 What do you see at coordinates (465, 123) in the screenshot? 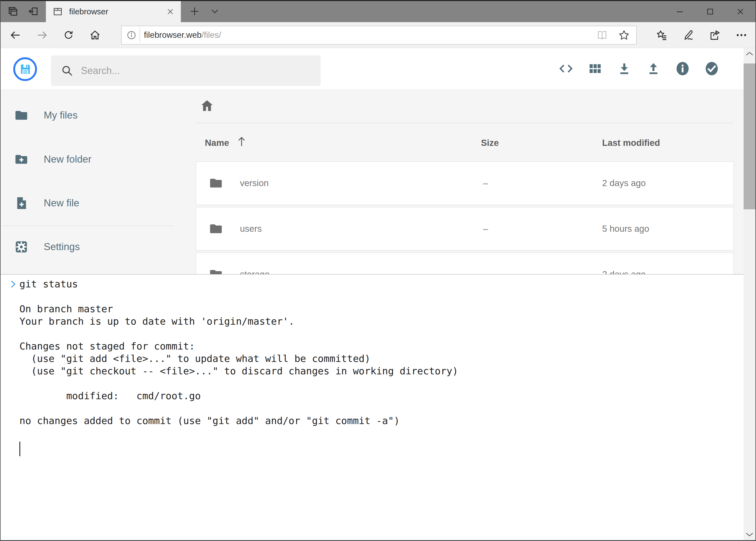
I see `breadcrumb-divider` at bounding box center [465, 123].